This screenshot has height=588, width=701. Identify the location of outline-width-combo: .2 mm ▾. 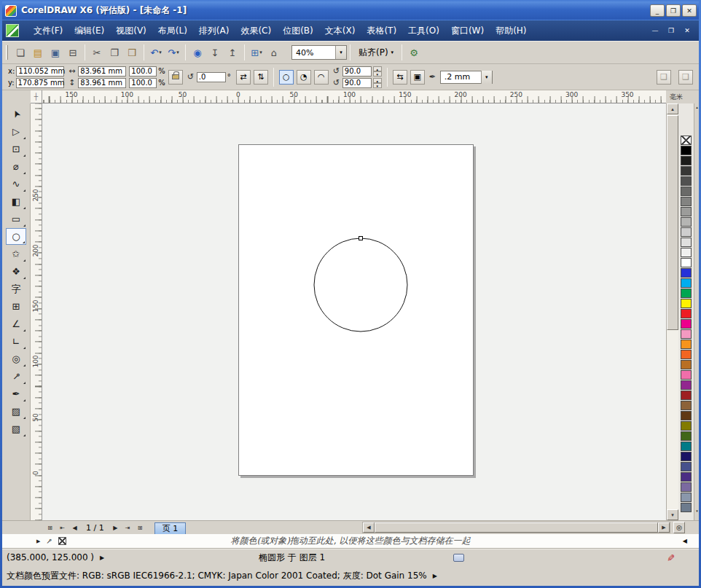
(466, 77).